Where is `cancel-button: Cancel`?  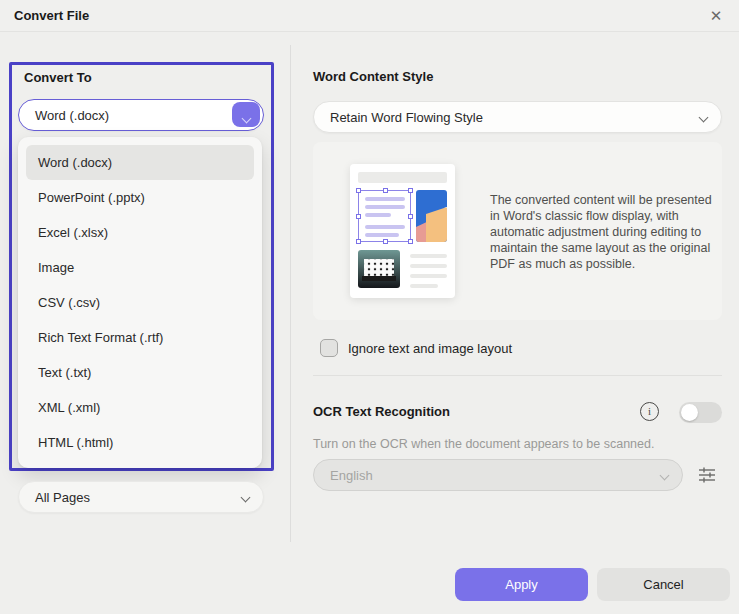 cancel-button: Cancel is located at coordinates (664, 584).